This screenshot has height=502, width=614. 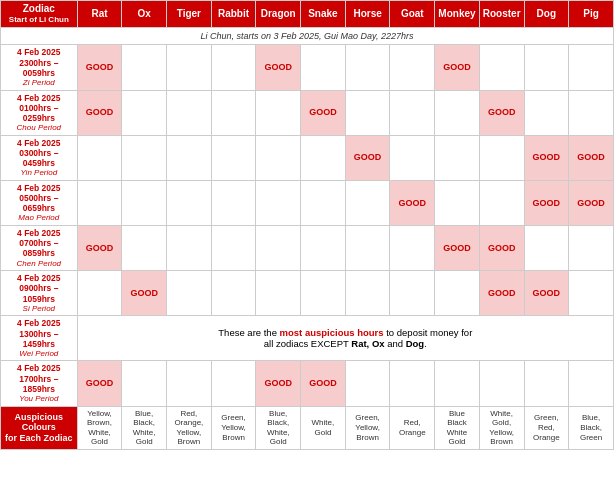 What do you see at coordinates (412, 428) in the screenshot?
I see `color-goat: Red,Orange` at bounding box center [412, 428].